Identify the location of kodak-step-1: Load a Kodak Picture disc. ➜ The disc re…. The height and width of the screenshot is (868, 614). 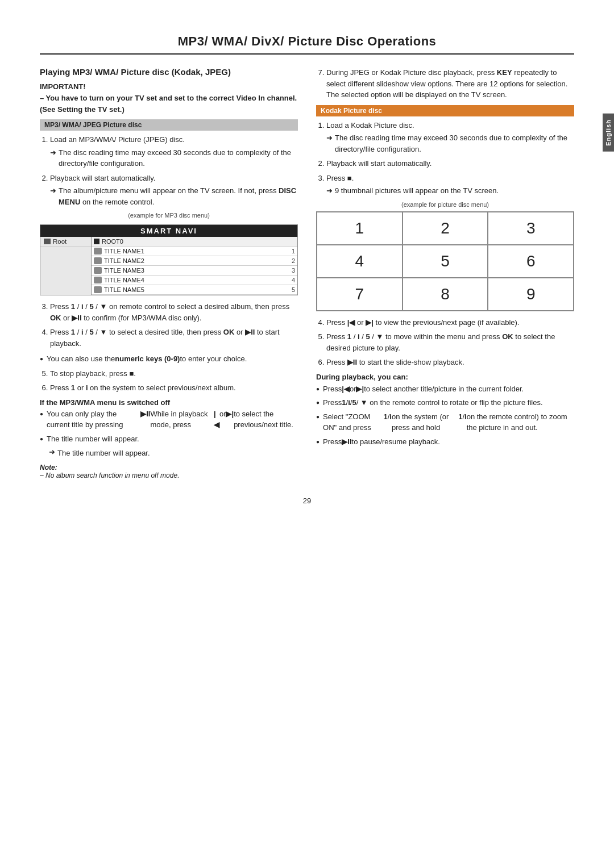
(450, 137).